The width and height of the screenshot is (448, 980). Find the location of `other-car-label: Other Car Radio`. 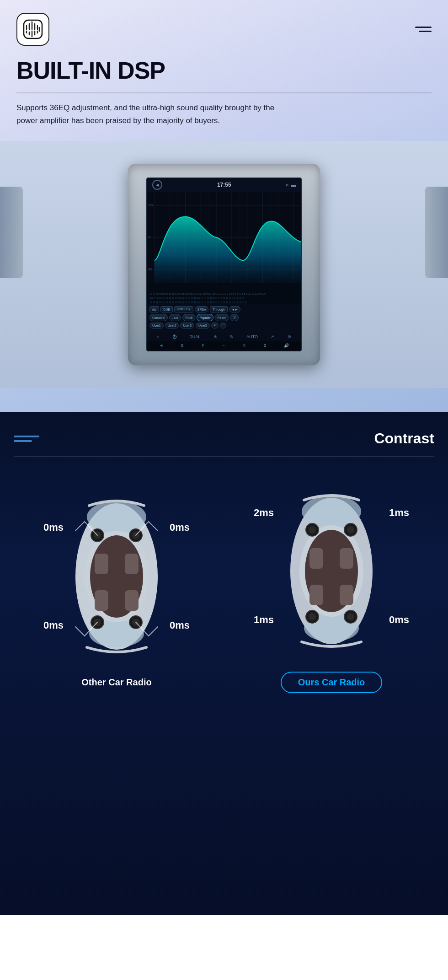

other-car-label: Other Car Radio is located at coordinates (116, 683).